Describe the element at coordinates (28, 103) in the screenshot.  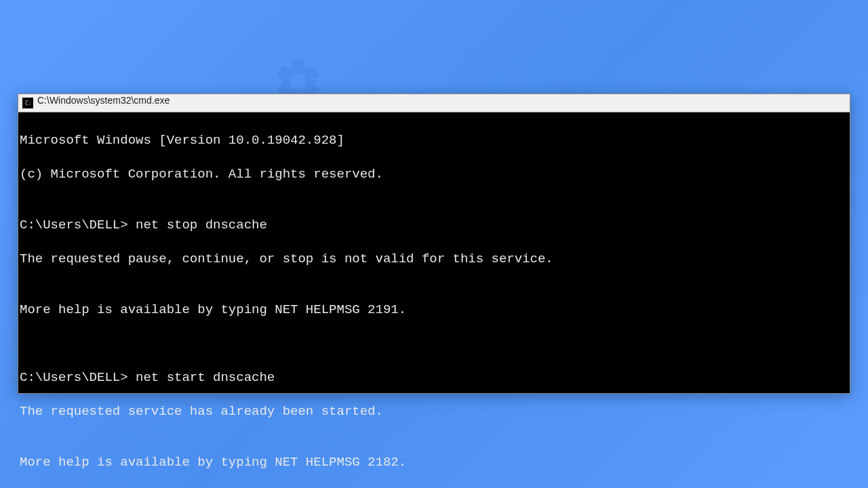
I see `cmd-icon: C:\` at that location.